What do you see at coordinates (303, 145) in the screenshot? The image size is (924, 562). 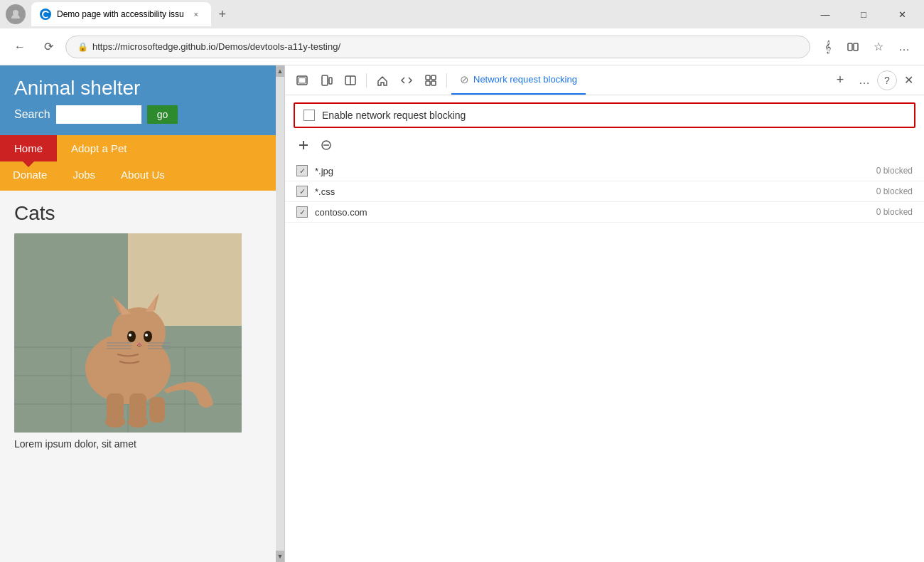 I see `add-pattern-button` at bounding box center [303, 145].